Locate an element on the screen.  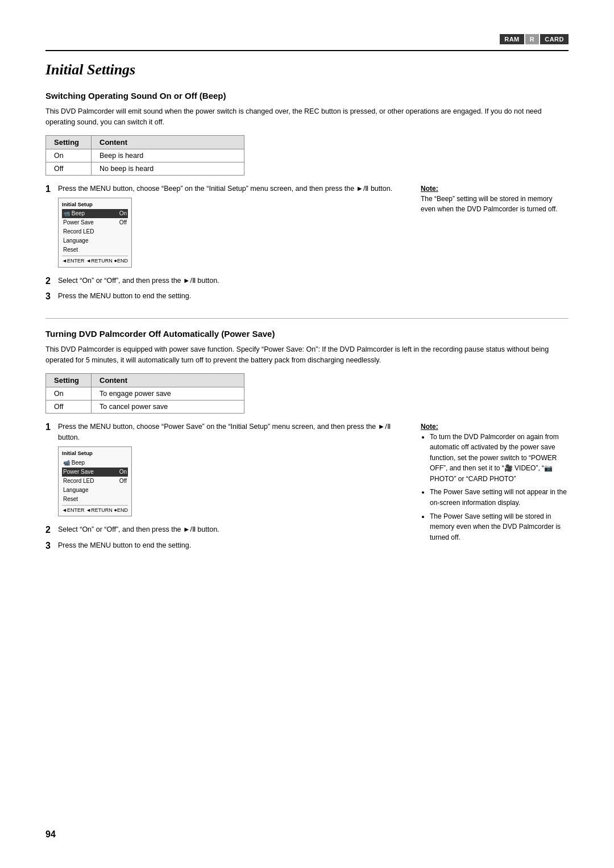
section1-table: Setting Content On Beep is heard Off No … is located at coordinates (145, 156).